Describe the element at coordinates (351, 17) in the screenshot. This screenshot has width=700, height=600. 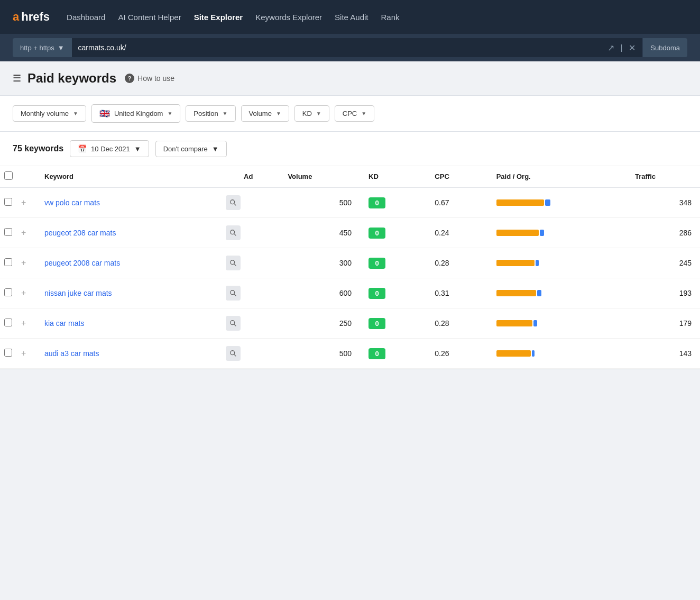
I see `nav-site-audit: Site Audit` at that location.